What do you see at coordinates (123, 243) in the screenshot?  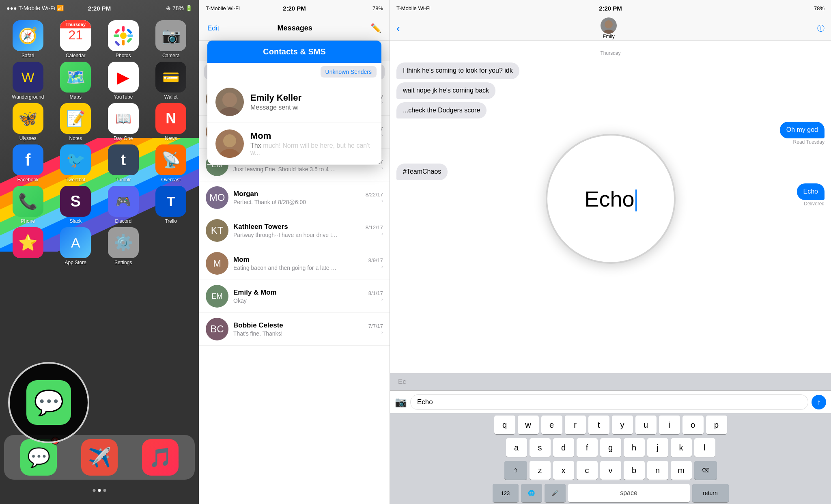 I see `settings-icon: ⚙️` at bounding box center [123, 243].